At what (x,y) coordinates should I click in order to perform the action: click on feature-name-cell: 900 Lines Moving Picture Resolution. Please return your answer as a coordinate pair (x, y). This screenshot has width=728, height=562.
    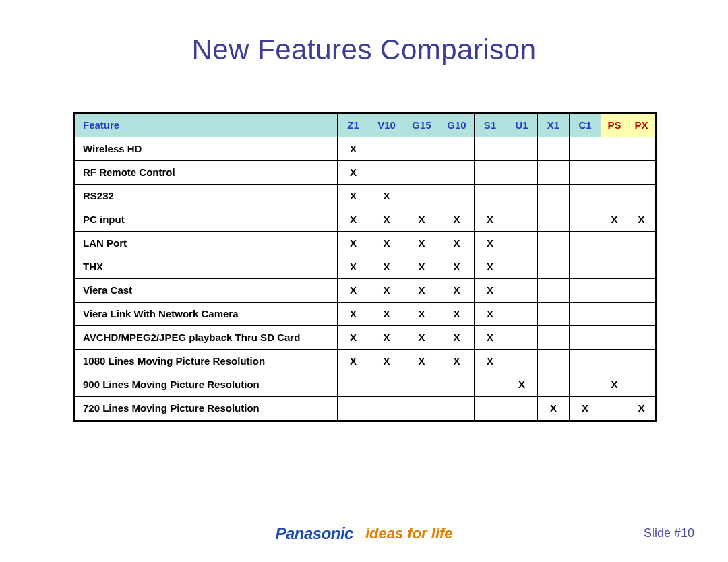
    Looking at the image, I should click on (206, 385).